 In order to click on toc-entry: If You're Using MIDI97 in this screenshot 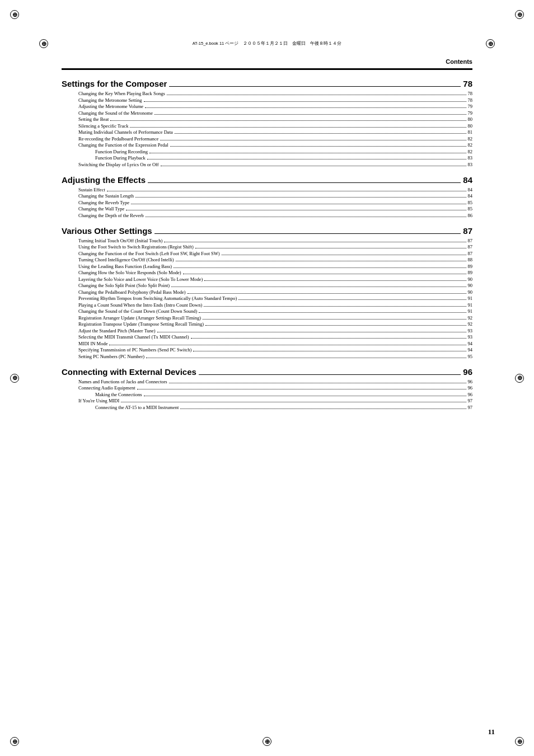, I will do `click(267, 401)`.